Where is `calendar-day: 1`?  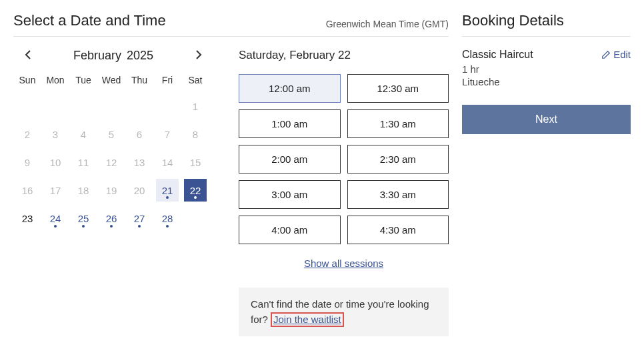
calendar-day: 1 is located at coordinates (195, 106).